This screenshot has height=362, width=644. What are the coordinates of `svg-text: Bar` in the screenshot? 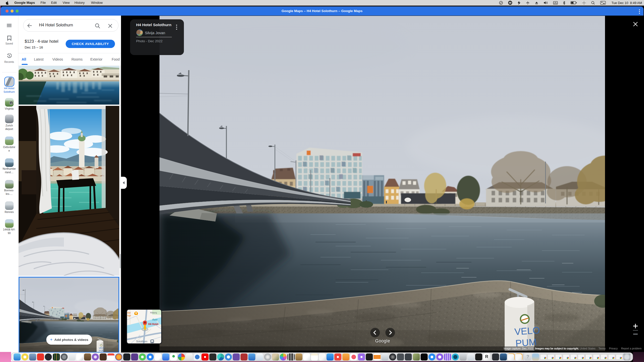 It's located at (129, 313).